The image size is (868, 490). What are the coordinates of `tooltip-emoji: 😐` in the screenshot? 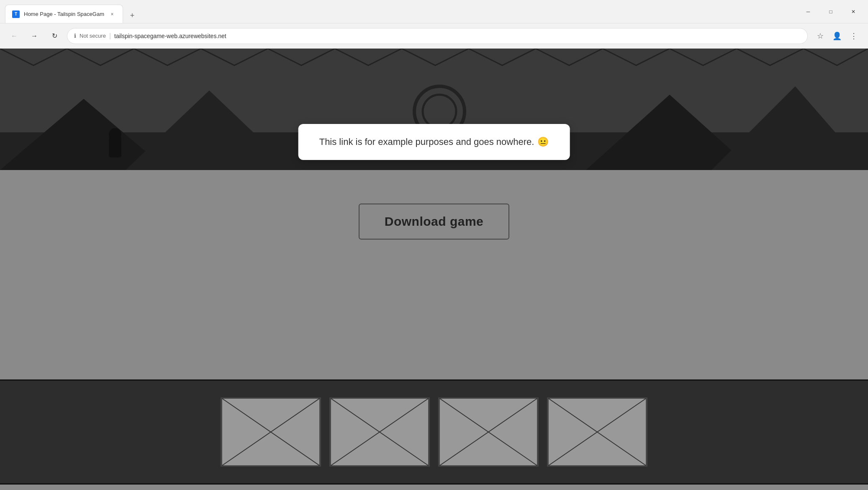 It's located at (543, 142).